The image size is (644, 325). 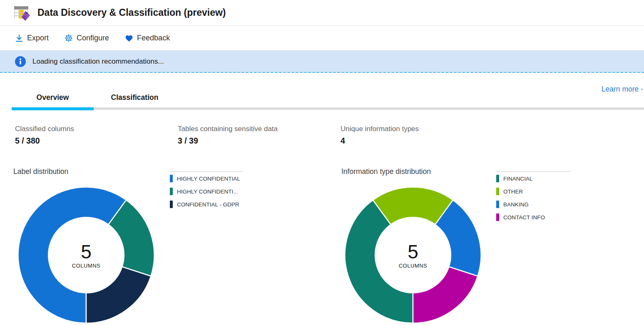 What do you see at coordinates (380, 135) in the screenshot?
I see `stat-unique-info-types: Unique information types 4` at bounding box center [380, 135].